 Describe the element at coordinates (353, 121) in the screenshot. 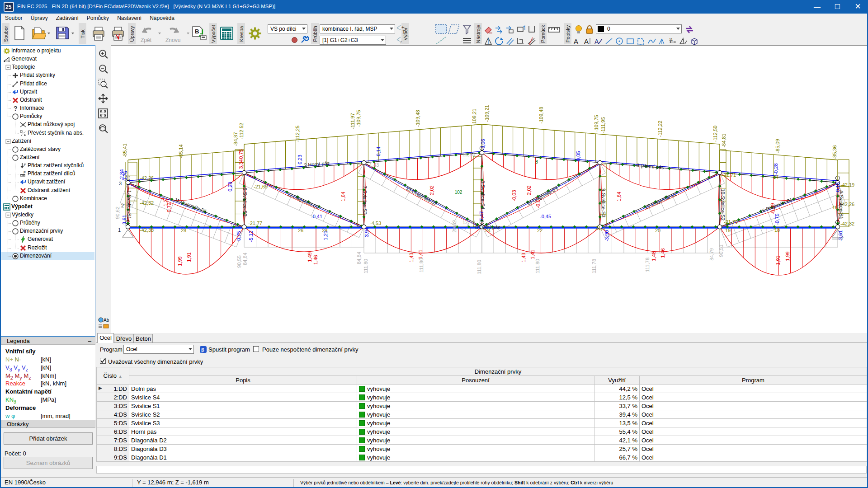

I see `svg-text: -111,97` at that location.